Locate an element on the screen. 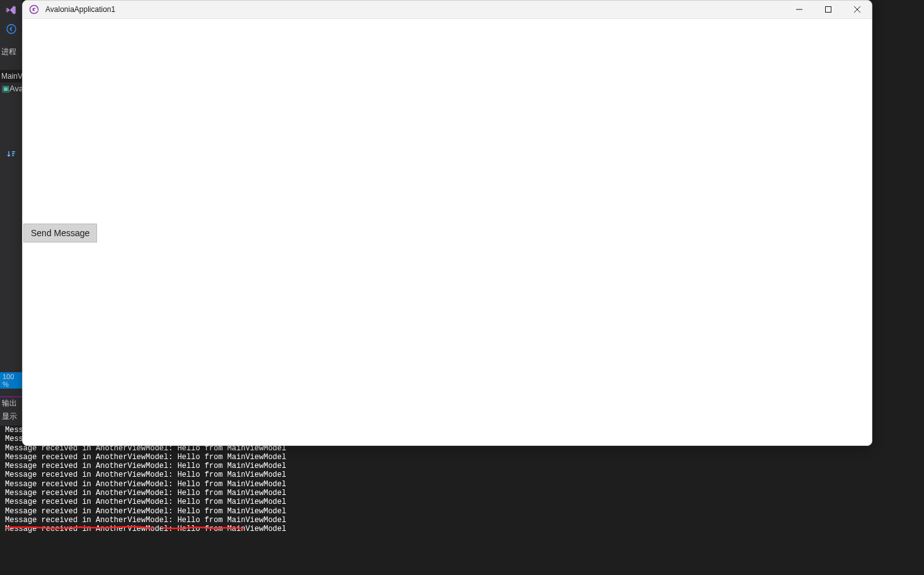 The height and width of the screenshot is (575, 924). maximize-button is located at coordinates (828, 9).